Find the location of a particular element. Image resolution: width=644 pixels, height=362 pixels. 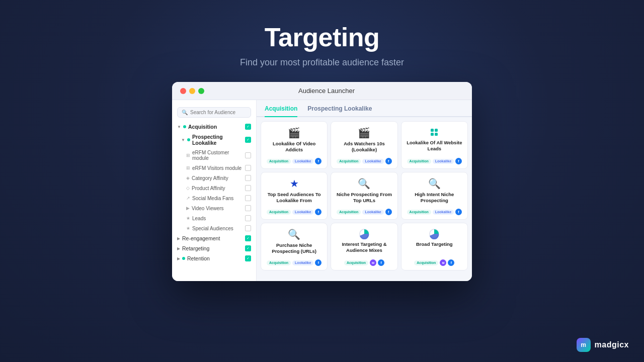

pie-chart-icon is located at coordinates (434, 234).